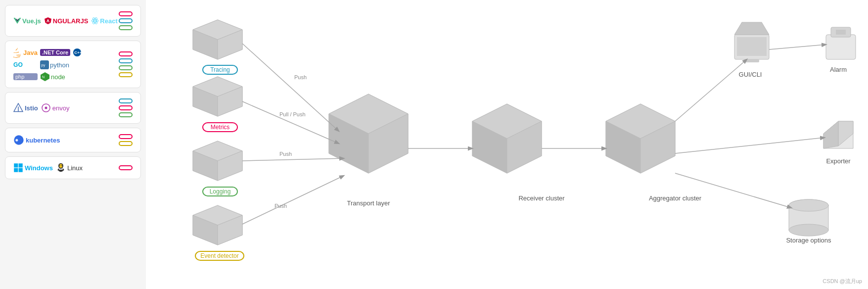 The width and height of the screenshot is (868, 289). What do you see at coordinates (640, 139) in the screenshot?
I see `aggregator-cluster-box` at bounding box center [640, 139].